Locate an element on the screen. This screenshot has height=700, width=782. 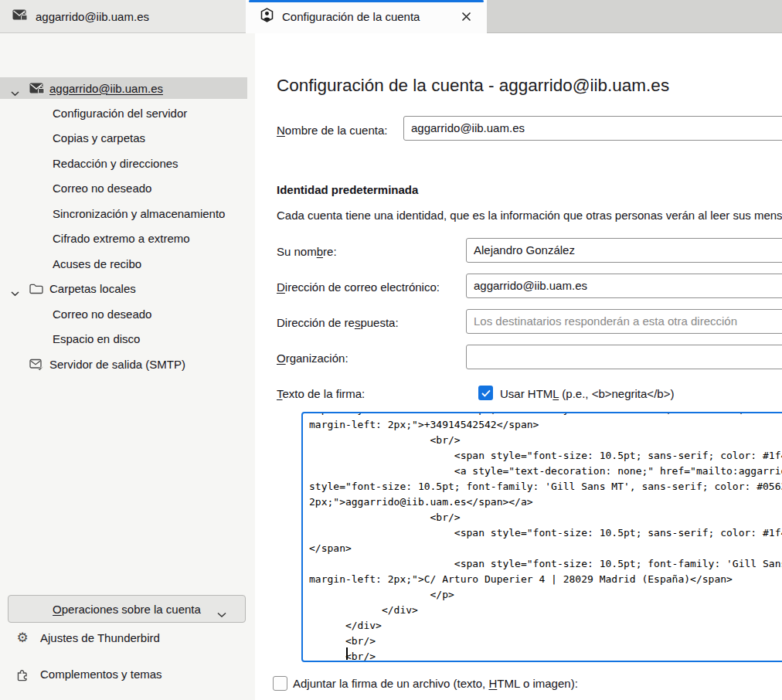
sidebar-item-label: Acuses de recibo is located at coordinates (97, 264).